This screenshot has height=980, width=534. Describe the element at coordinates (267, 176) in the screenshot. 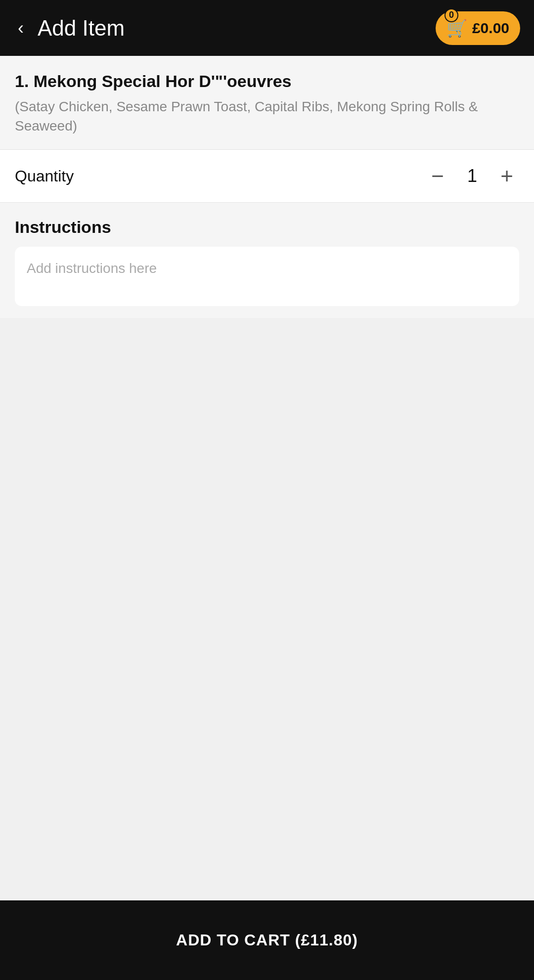

I see `quantity-section: Quantity − 1 +` at that location.